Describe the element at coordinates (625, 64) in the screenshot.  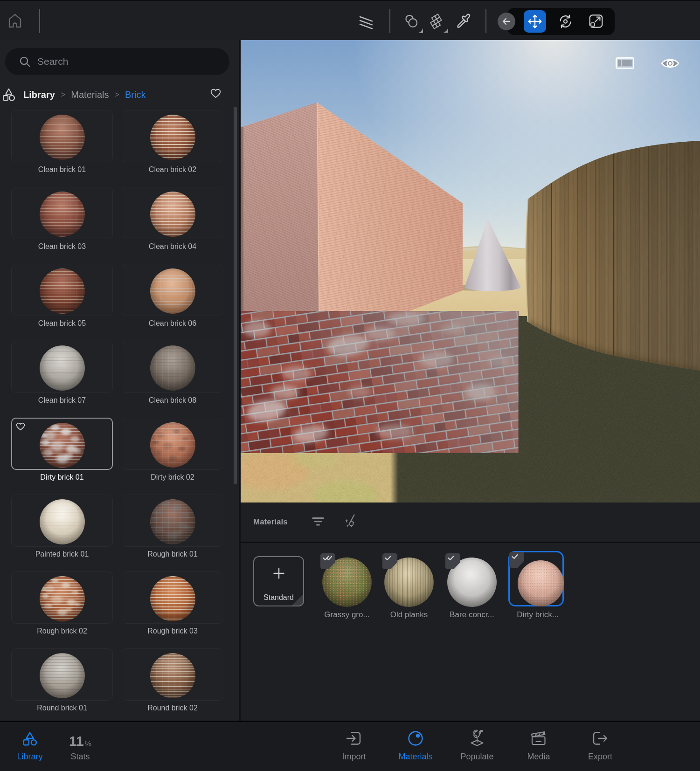
I see `panel-toggle-button` at that location.